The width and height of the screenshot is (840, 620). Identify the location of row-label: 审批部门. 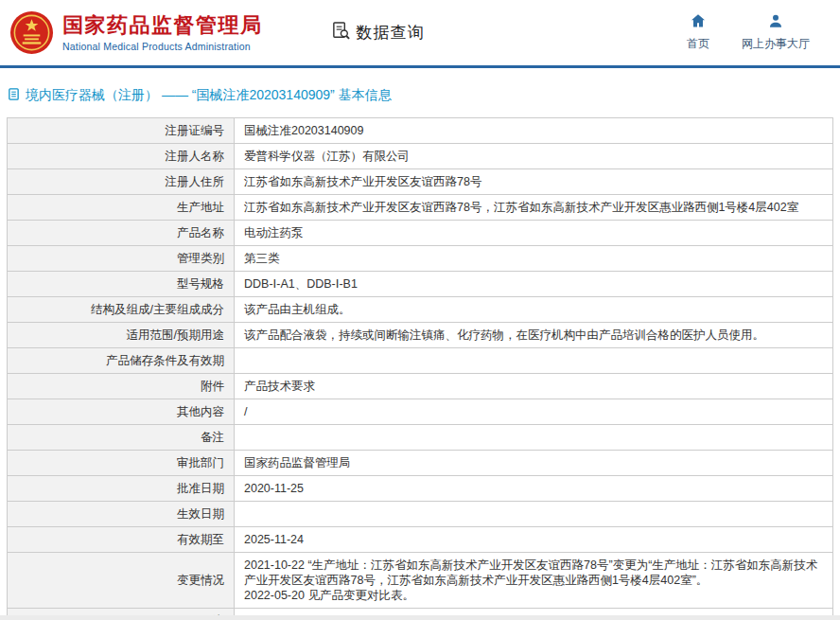
(121, 464).